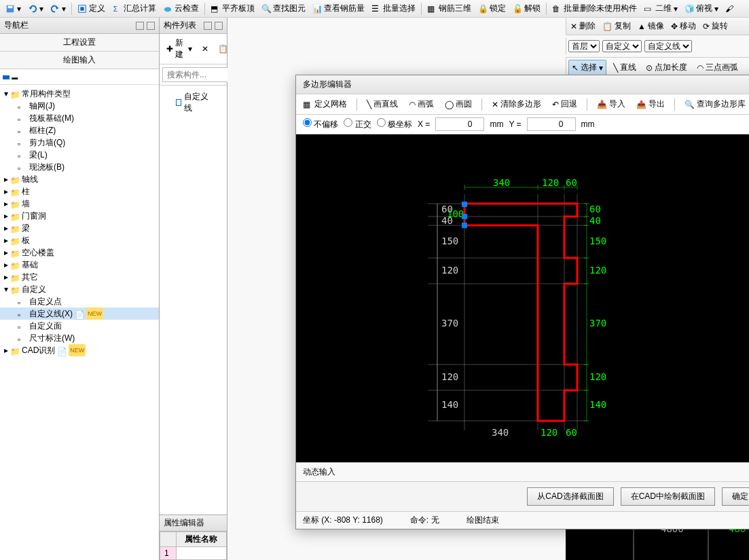 This screenshot has width=749, height=560. I want to click on tb-define: 定义, so click(91, 8).